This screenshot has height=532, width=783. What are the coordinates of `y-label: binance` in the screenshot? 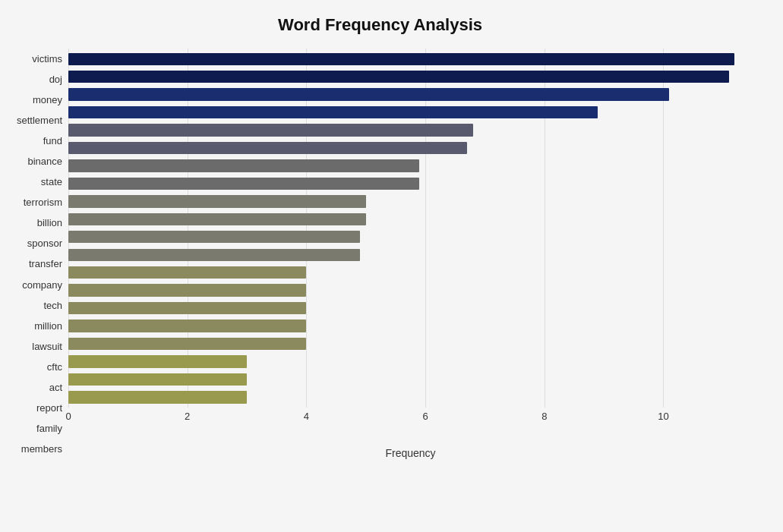 It's located at (45, 161).